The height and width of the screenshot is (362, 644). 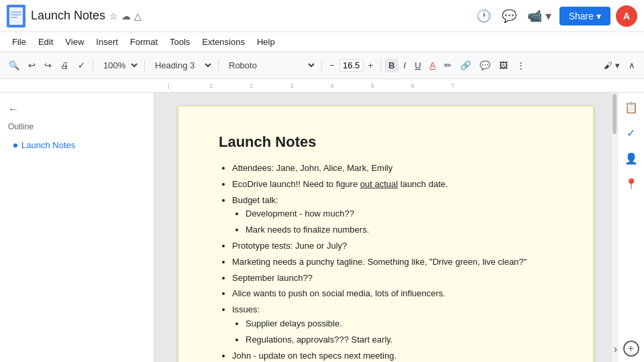 What do you see at coordinates (15, 145) in the screenshot?
I see `sidebar-item-dot` at bounding box center [15, 145].